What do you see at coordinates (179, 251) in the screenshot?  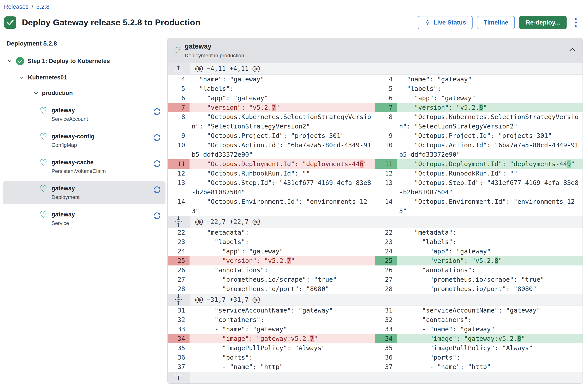 I see `old-line-number: 24` at bounding box center [179, 251].